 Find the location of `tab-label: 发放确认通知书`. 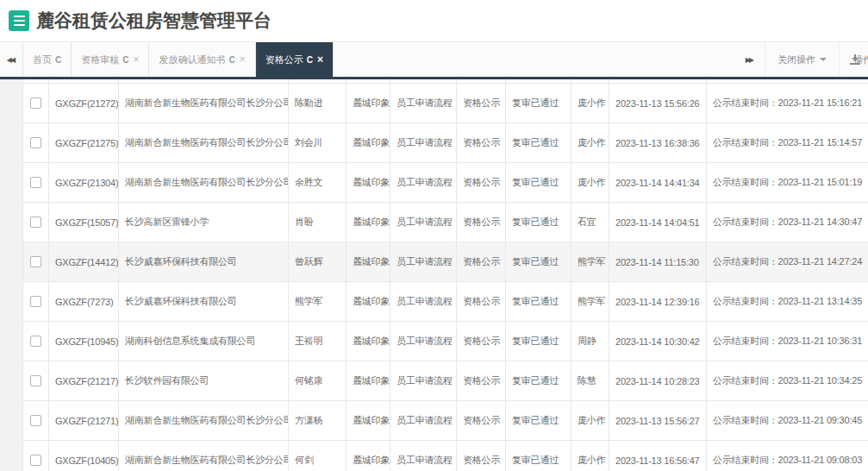

tab-label: 发放确认通知书 is located at coordinates (191, 60).